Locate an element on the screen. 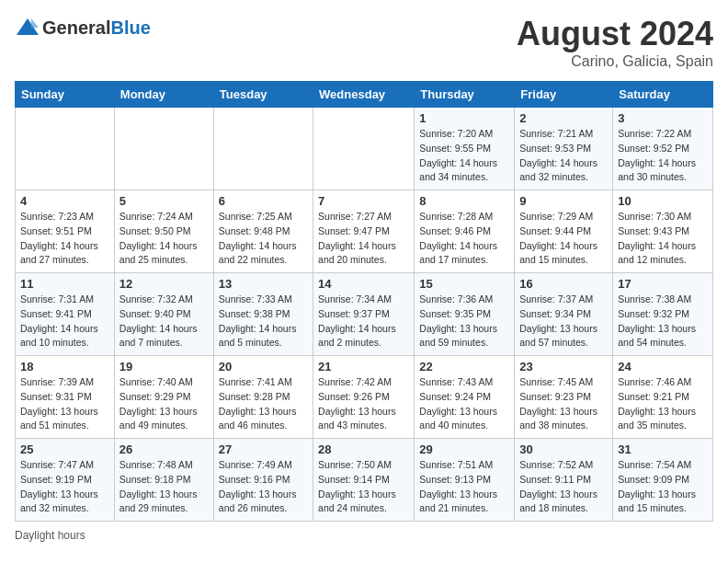  calendar-cell: 7Sunrise: 7:27 AM Sunset: 9:47 PM Daylig… is located at coordinates (364, 232).